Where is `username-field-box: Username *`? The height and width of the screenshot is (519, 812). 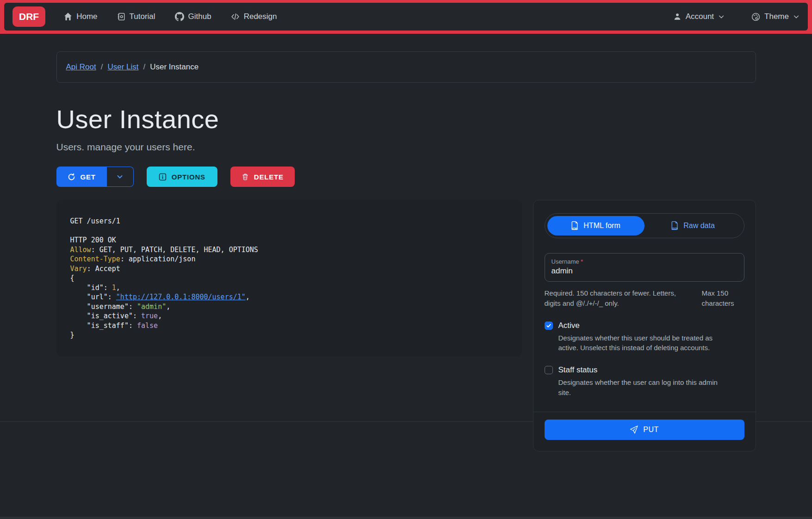
username-field-box: Username * is located at coordinates (645, 267).